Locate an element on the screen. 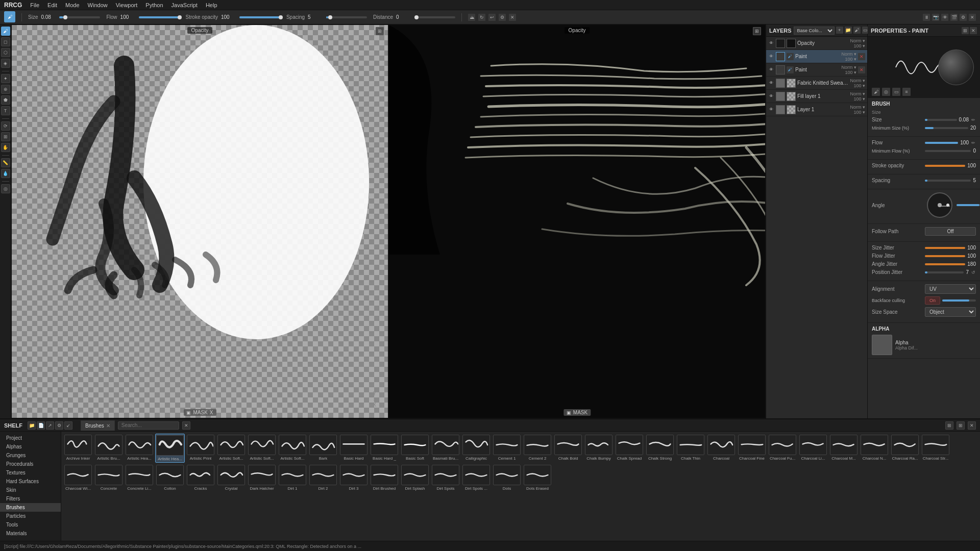 This screenshot has width=980, height=551. tool-paint: 🖌 is located at coordinates (6, 31).